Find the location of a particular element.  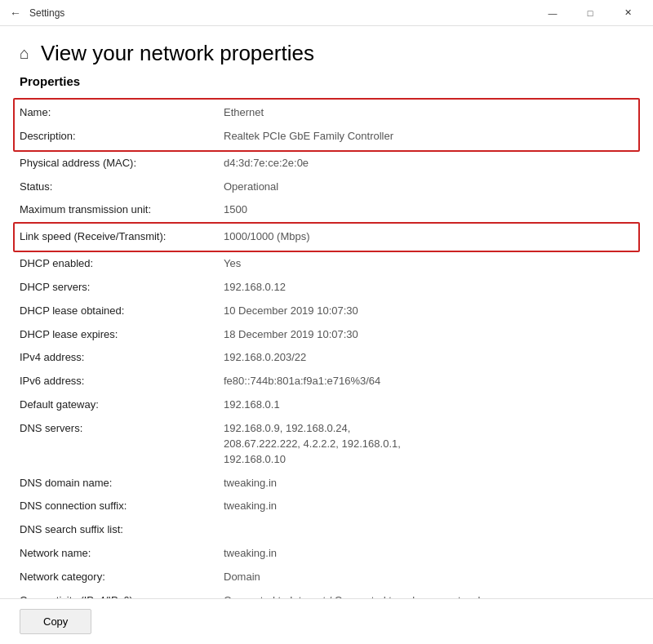

footer: Copy is located at coordinates (326, 621).